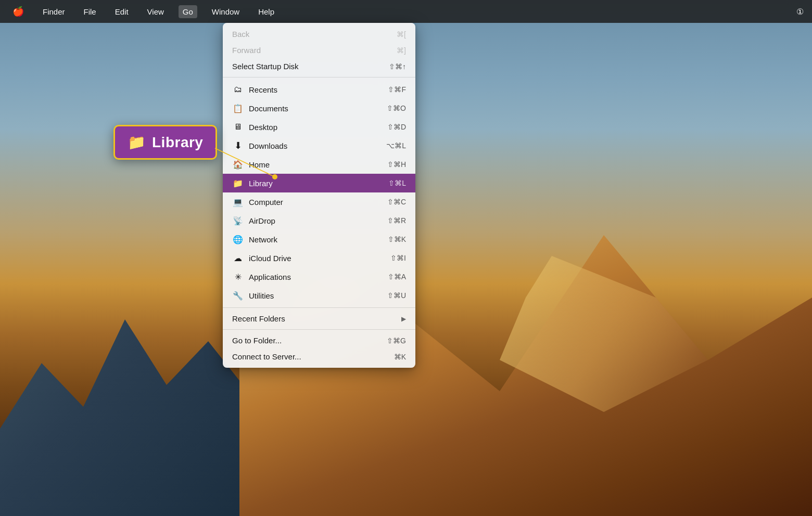 Image resolution: width=812 pixels, height=516 pixels. What do you see at coordinates (319, 108) in the screenshot?
I see `menu-item-documents: 📋 Documents ⇧⌘O` at bounding box center [319, 108].